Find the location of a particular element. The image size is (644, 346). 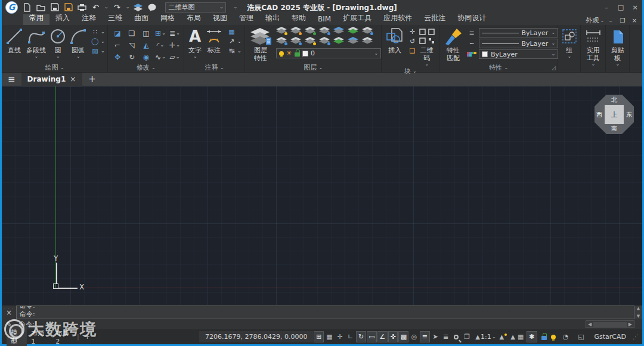

lineweight-display-toggle: ≡ is located at coordinates (425, 337).